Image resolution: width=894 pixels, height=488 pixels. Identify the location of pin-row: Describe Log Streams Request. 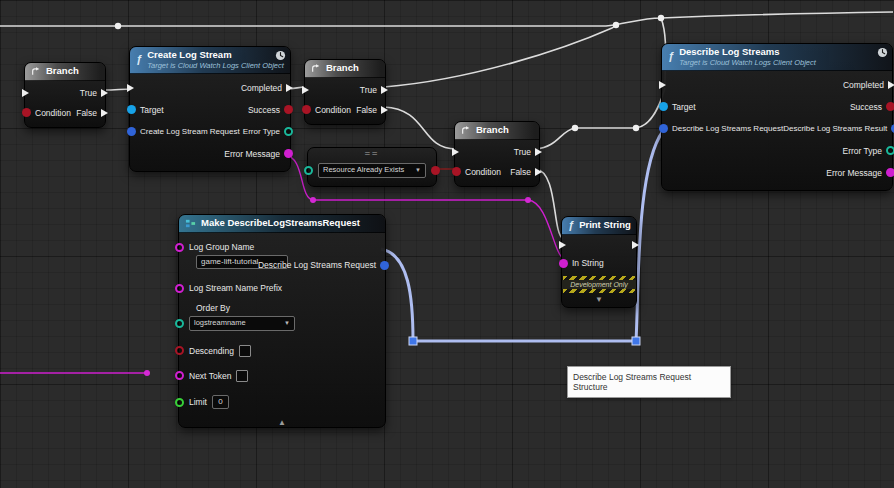
(324, 265).